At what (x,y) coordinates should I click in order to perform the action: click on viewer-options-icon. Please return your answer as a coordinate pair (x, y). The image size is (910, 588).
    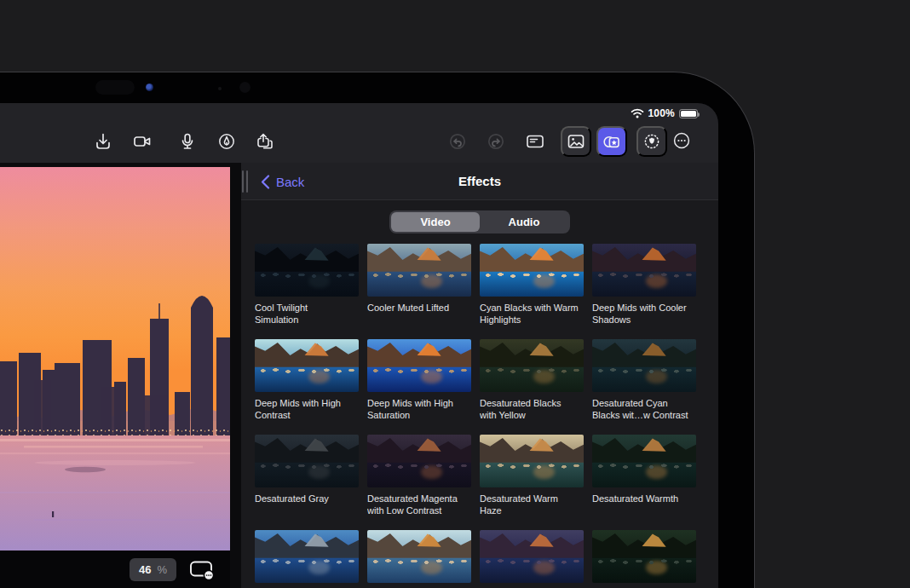
    Looking at the image, I should click on (203, 570).